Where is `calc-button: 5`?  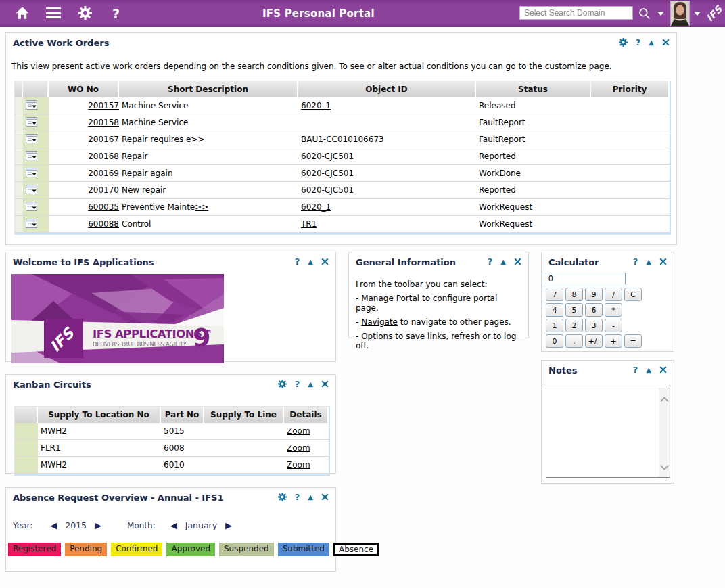 calc-button: 5 is located at coordinates (574, 310).